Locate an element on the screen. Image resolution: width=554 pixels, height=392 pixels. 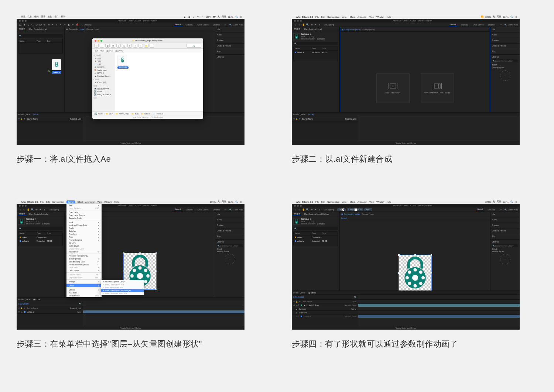
layer-locked-ai-hidden: ▸ 2locked.ai Normal None is located at coordinates (325, 316).